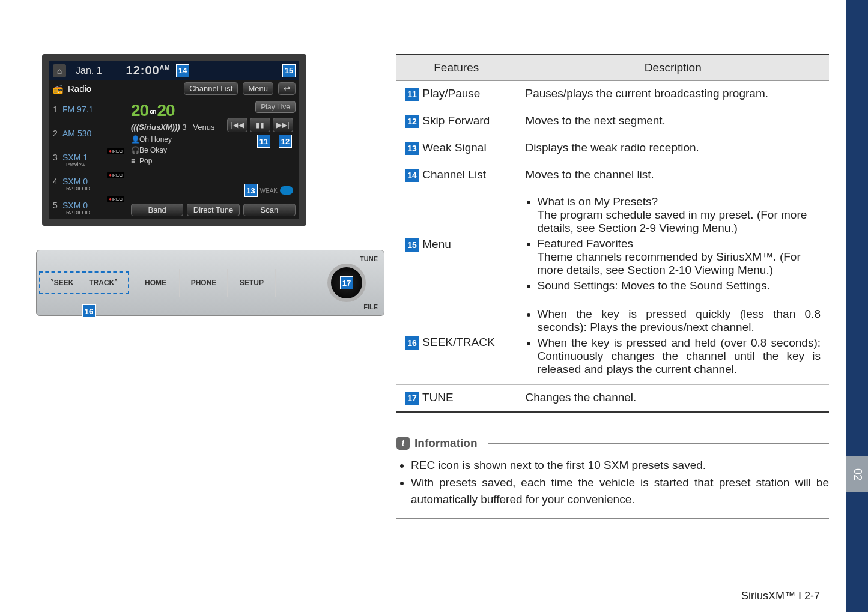 This screenshot has height=612, width=868. What do you see at coordinates (174, 89) in the screenshot?
I see `menu-bar: 📻 Radio Channel List Menu ↩` at bounding box center [174, 89].